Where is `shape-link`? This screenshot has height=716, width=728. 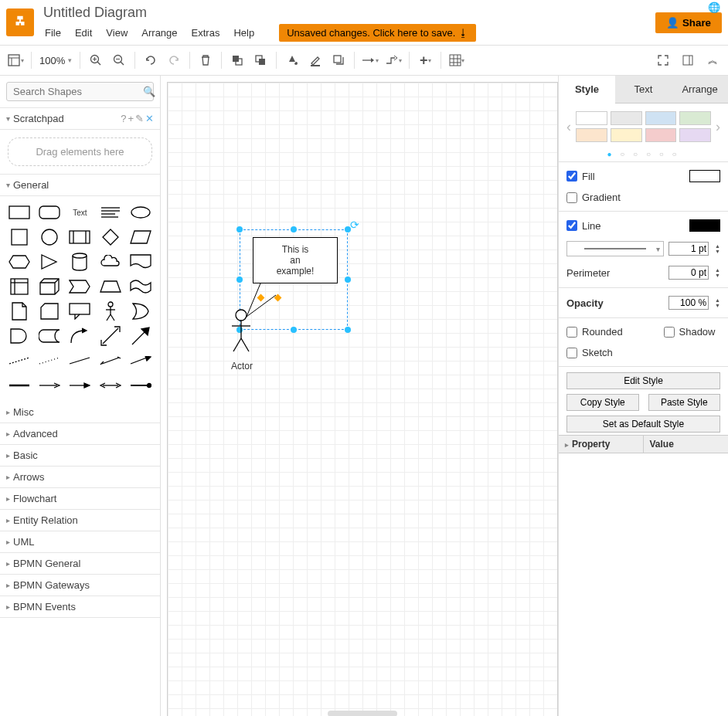 shape-link is located at coordinates (19, 385).